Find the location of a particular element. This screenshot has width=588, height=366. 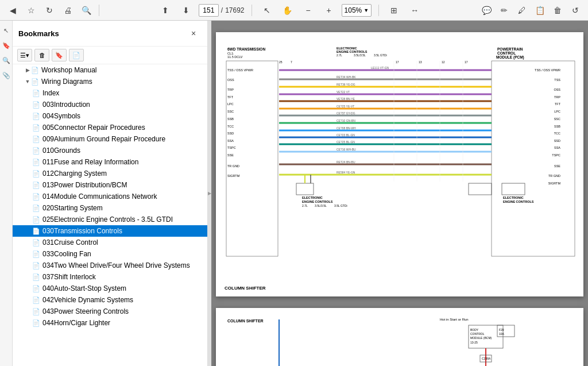

svg-text: MODULE (PCM) is located at coordinates (510, 57).